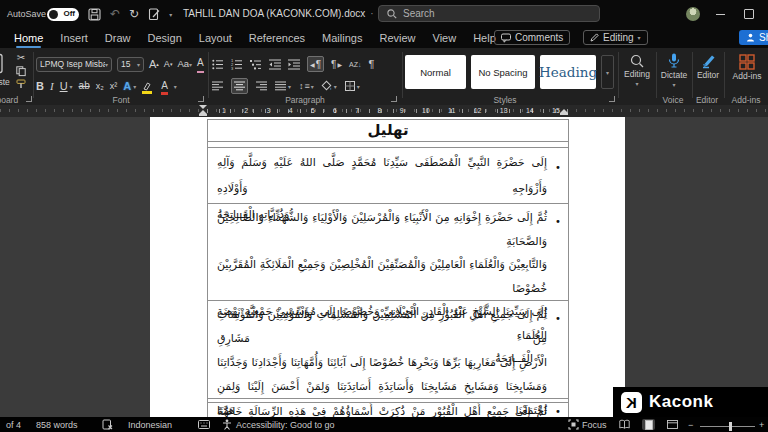  What do you see at coordinates (749, 14) in the screenshot?
I see `restore-icon` at bounding box center [749, 14].